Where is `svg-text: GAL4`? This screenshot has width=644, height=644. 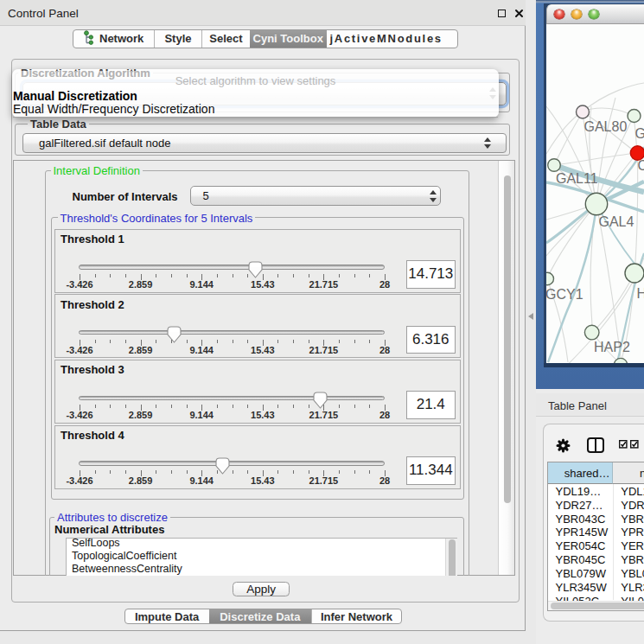 svg-text: GAL4 is located at coordinates (617, 221).